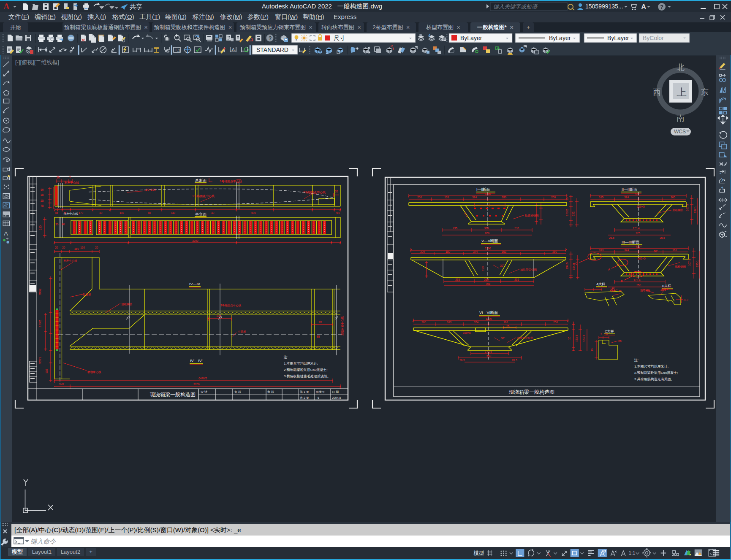 The width and height of the screenshot is (731, 560). I want to click on svg-text: 边腹板钢筋, so click(532, 215).